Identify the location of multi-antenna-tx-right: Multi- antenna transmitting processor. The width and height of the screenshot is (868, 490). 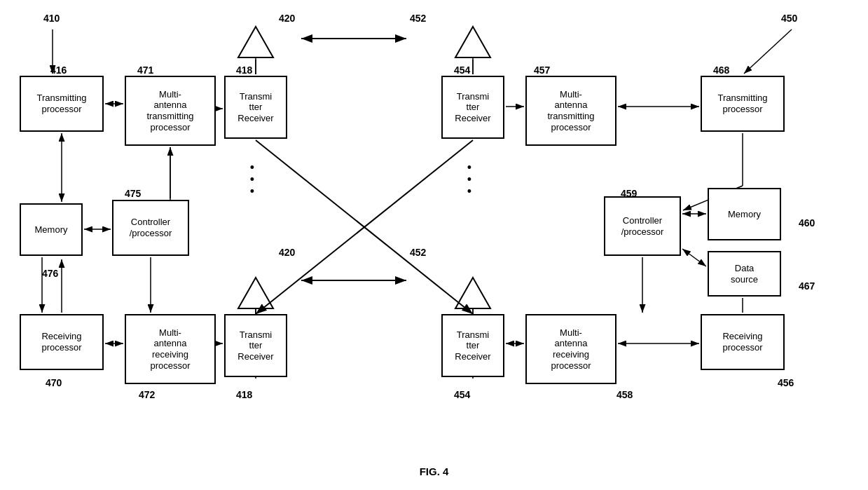
(571, 111).